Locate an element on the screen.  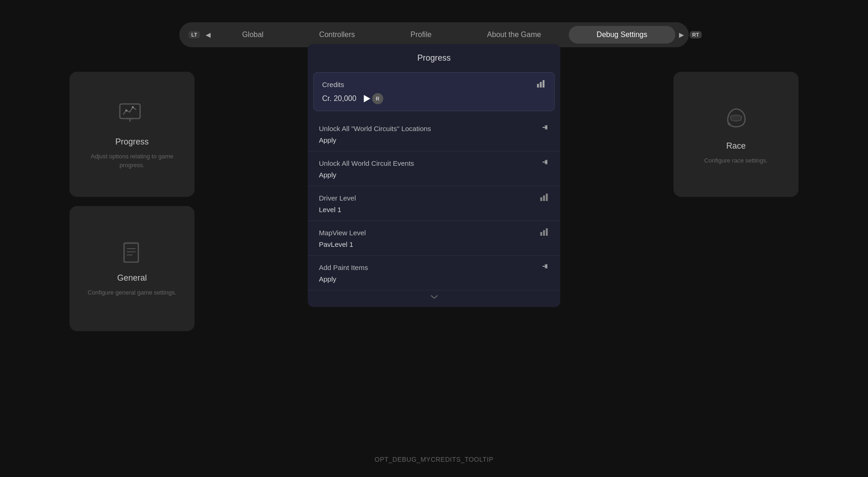
mapview-level-value: PavLevel 1 is located at coordinates (336, 245).